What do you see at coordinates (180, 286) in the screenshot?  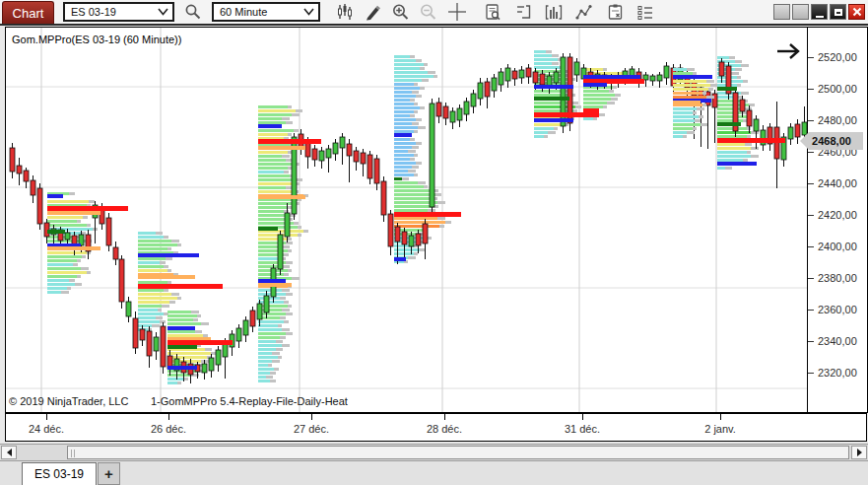 I see `poc-line` at bounding box center [180, 286].